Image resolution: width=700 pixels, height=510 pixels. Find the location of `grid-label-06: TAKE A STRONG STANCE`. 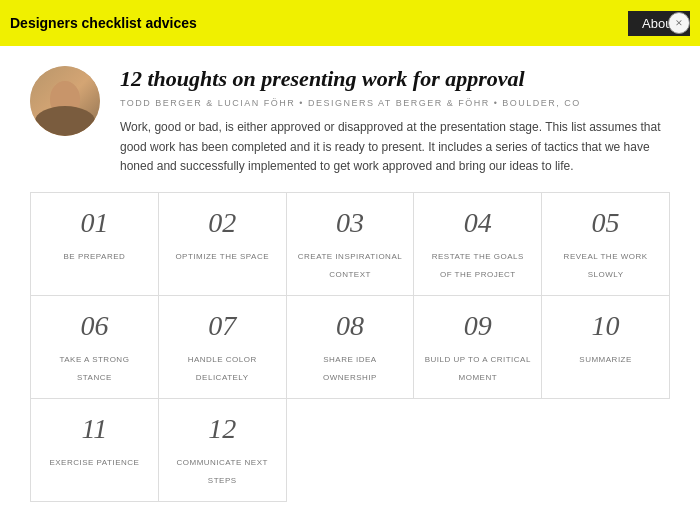

grid-label-06: TAKE A STRONG STANCE is located at coordinates (94, 368).